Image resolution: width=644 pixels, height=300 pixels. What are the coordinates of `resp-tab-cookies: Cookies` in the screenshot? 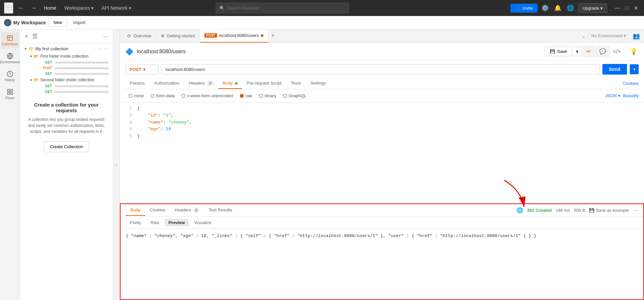 It's located at (158, 210).